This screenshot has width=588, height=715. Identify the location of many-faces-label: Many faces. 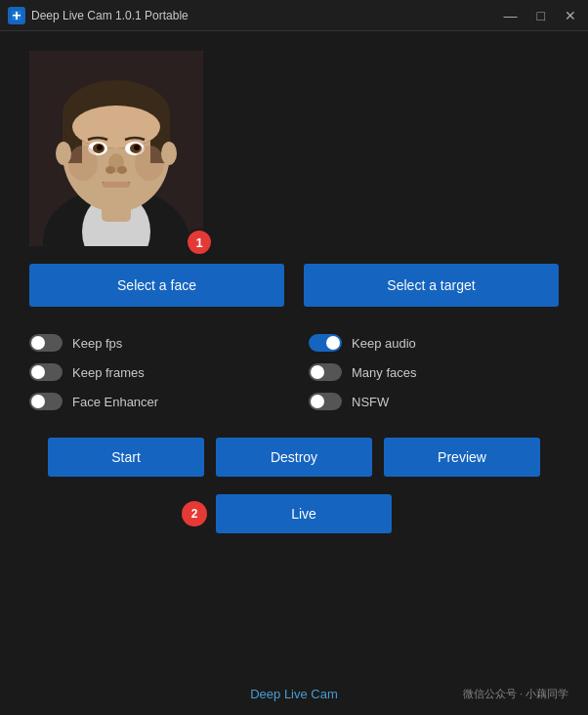
(384, 373).